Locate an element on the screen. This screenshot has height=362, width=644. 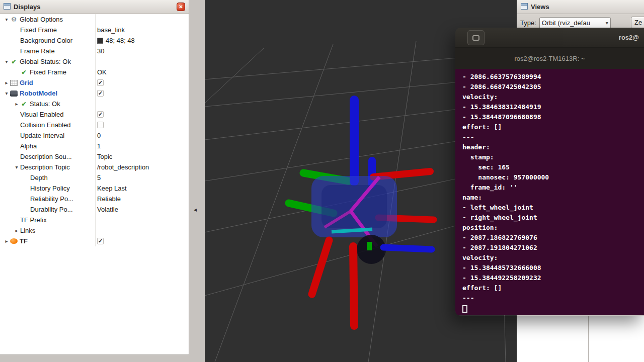
tree-row-frame-rate: Frame Rate30 is located at coordinates (95, 51).